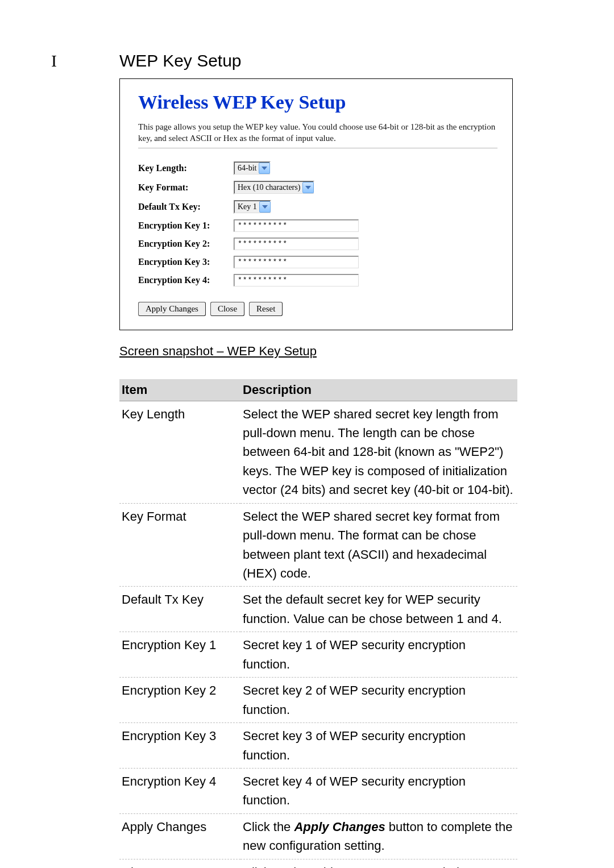  Describe the element at coordinates (318, 102) in the screenshot. I see `panel-heading: Wireless WEP Key Setup` at that location.